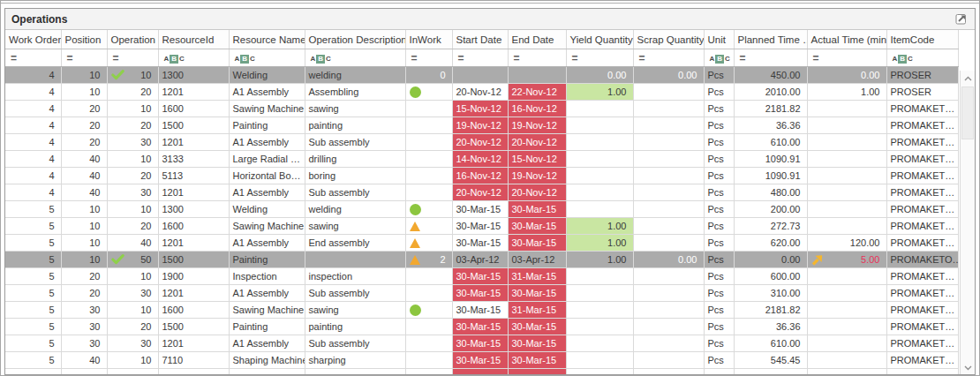  I want to click on cell-yield_qty: 0.00, so click(599, 76).